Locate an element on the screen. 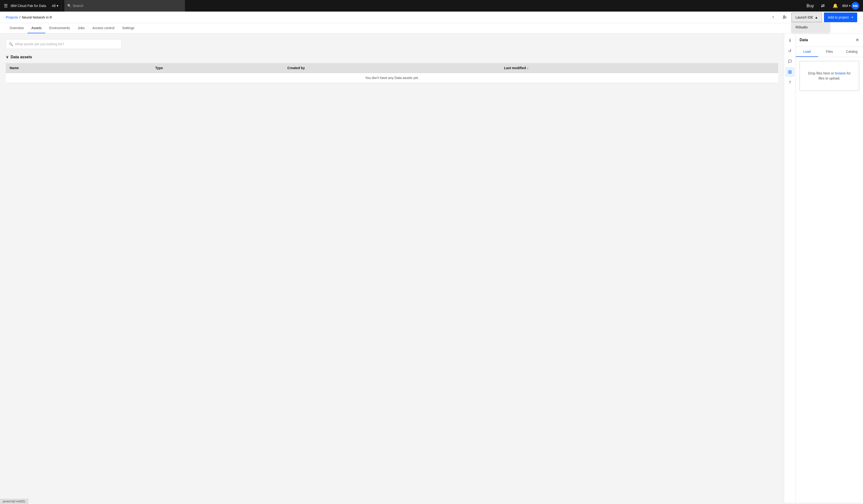 Image resolution: width=863 pixels, height=504 pixels. panel-tab-load: Load is located at coordinates (807, 52).